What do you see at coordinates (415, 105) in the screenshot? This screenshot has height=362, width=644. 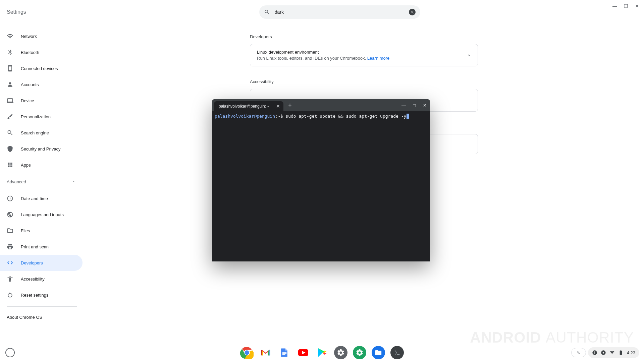 I see `terminal-maximize: ◻` at bounding box center [415, 105].